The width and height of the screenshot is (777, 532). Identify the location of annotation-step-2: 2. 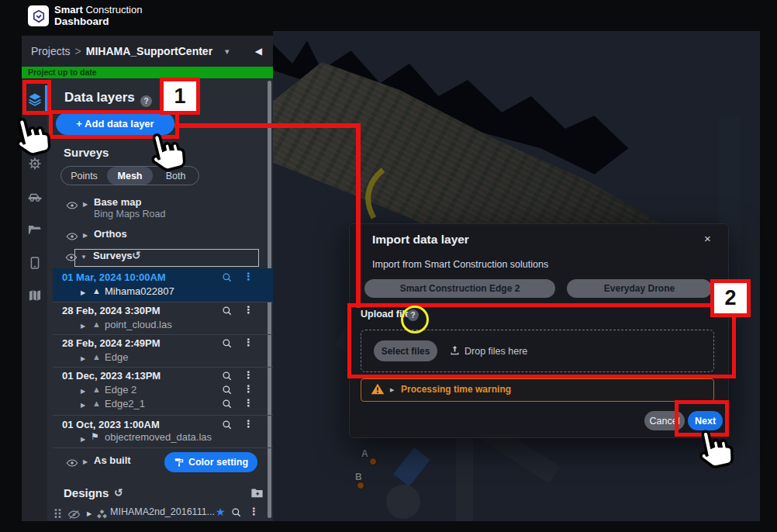
(730, 298).